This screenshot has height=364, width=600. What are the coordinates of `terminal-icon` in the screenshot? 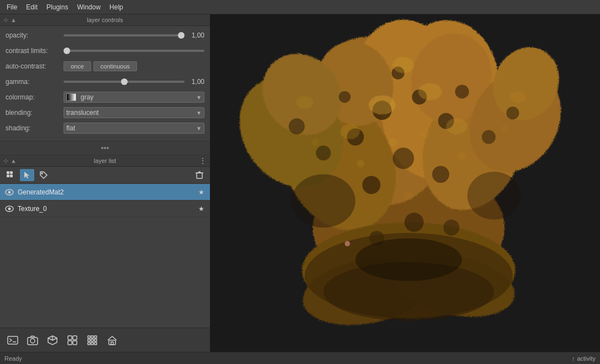 It's located at (13, 340).